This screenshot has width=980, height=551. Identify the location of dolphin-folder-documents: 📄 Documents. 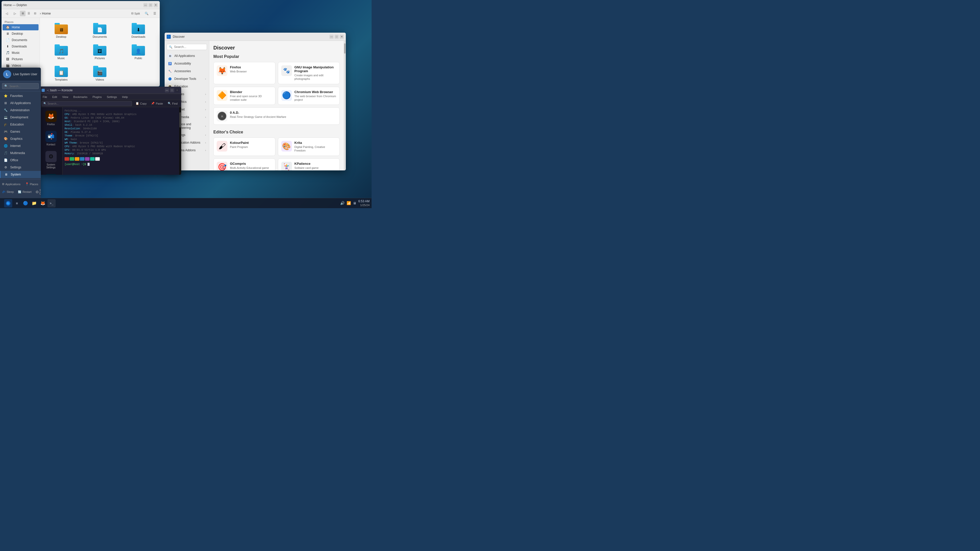
(100, 30).